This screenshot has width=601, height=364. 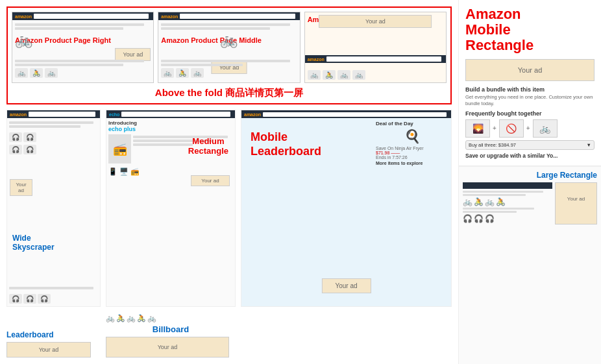 I want to click on bt-img-1: 🌄, so click(x=478, y=128).